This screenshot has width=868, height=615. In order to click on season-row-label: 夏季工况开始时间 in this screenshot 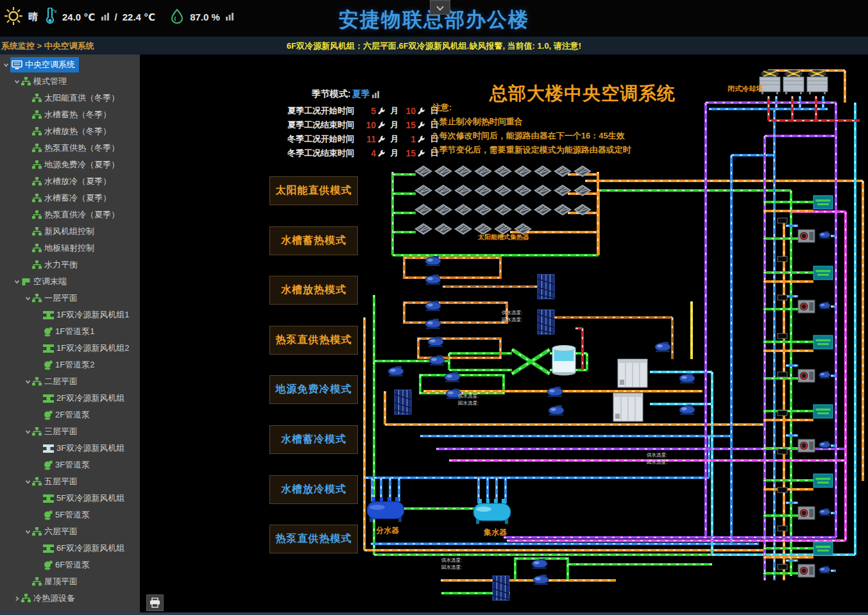, I will do `click(325, 111)`.